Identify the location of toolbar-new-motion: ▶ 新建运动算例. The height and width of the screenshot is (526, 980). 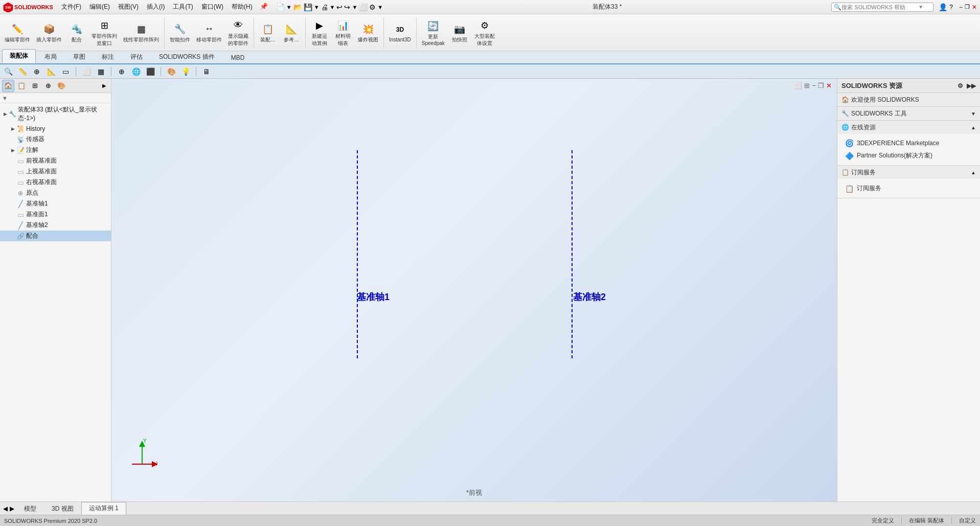
(320, 33).